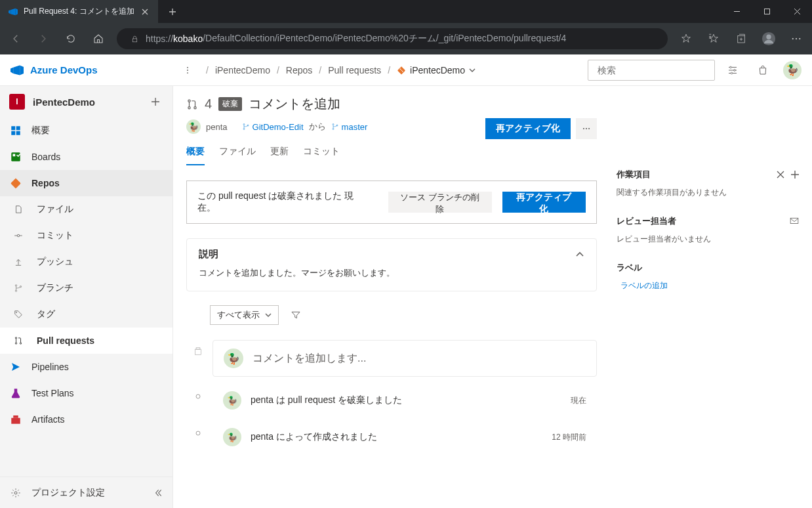 The height and width of the screenshot is (508, 812). Describe the element at coordinates (644, 286) in the screenshot. I see `add-label-link: ラベルの追加` at that location.